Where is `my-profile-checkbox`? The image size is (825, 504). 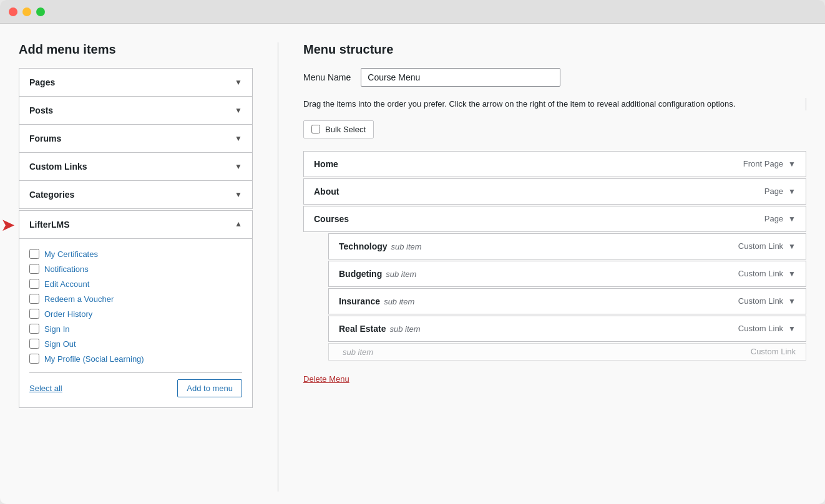
my-profile-checkbox is located at coordinates (34, 359).